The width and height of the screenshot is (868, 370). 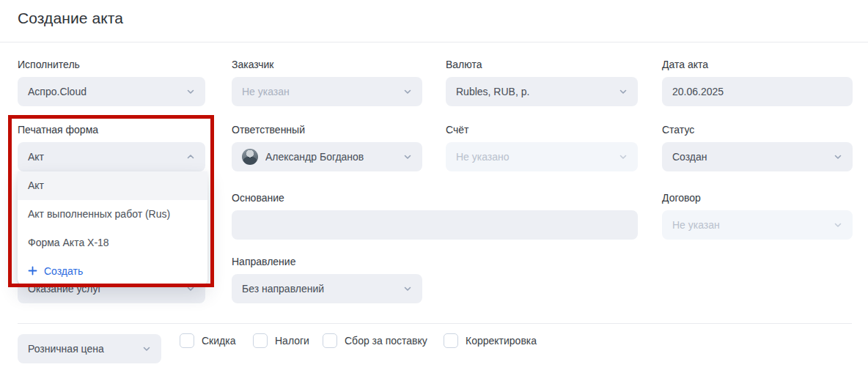 What do you see at coordinates (218, 341) in the screenshot?
I see `discount-checkbox-label: Скидка` at bounding box center [218, 341].